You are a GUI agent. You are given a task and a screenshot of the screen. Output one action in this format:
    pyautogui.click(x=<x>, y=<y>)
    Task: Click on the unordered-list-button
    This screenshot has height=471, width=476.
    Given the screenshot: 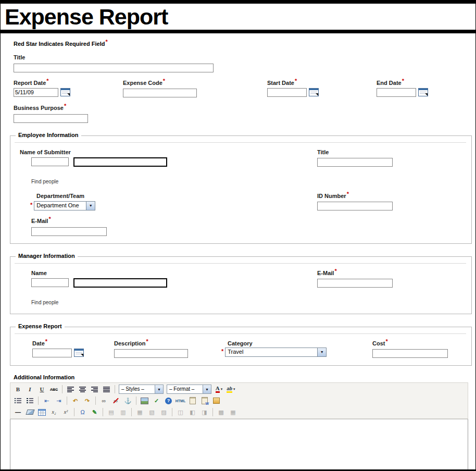 What is the action you would take?
    pyautogui.click(x=18, y=401)
    